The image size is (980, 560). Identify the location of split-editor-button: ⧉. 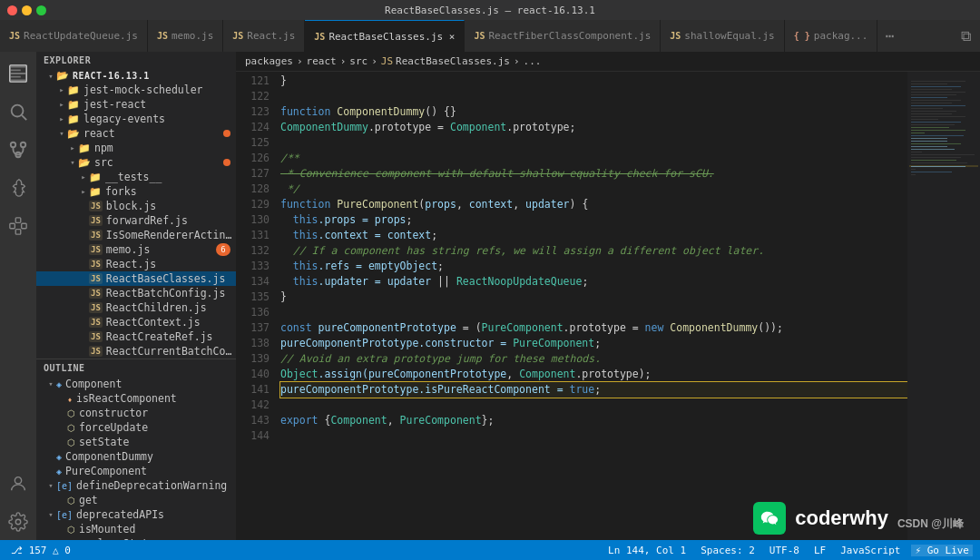
(965, 36).